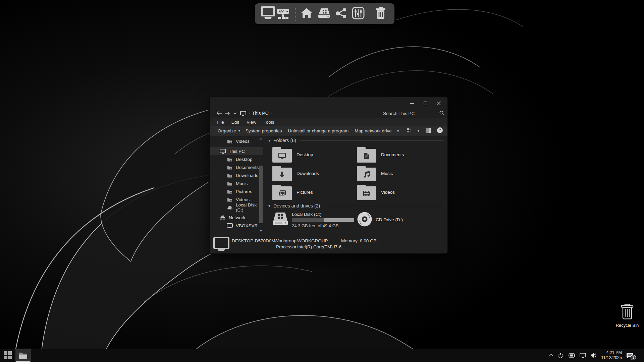 This screenshot has height=362, width=644. Describe the element at coordinates (236, 159) in the screenshot. I see `sidebar-item-desktop: Desktop` at that location.